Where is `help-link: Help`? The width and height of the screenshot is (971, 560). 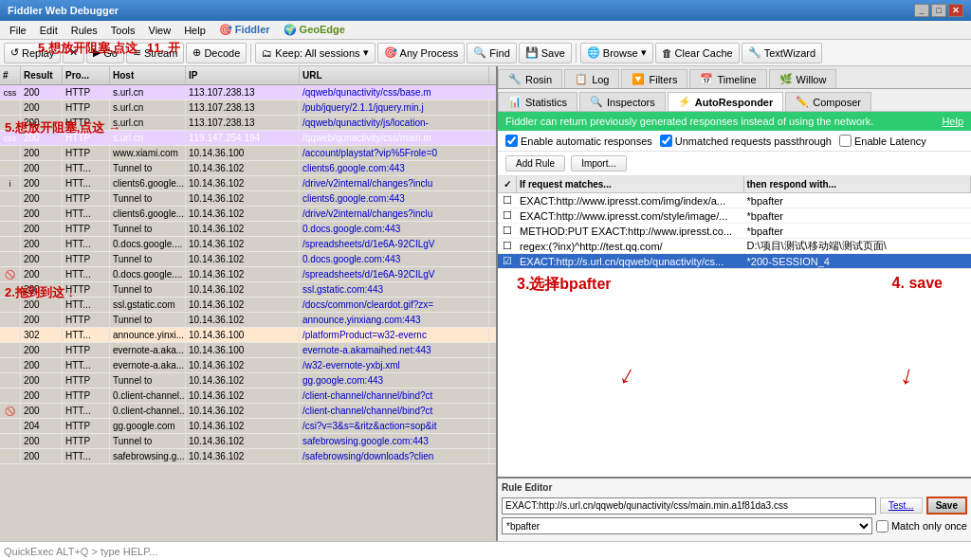 help-link: Help is located at coordinates (952, 121).